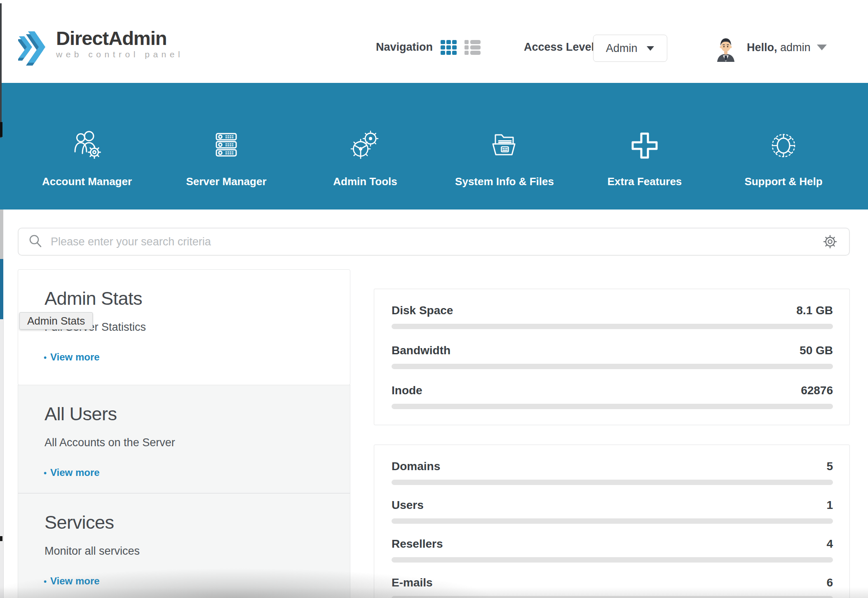 Image resolution: width=868 pixels, height=598 pixels. What do you see at coordinates (120, 44) in the screenshot?
I see `logo-text: DirectAdmin web control panel` at bounding box center [120, 44].